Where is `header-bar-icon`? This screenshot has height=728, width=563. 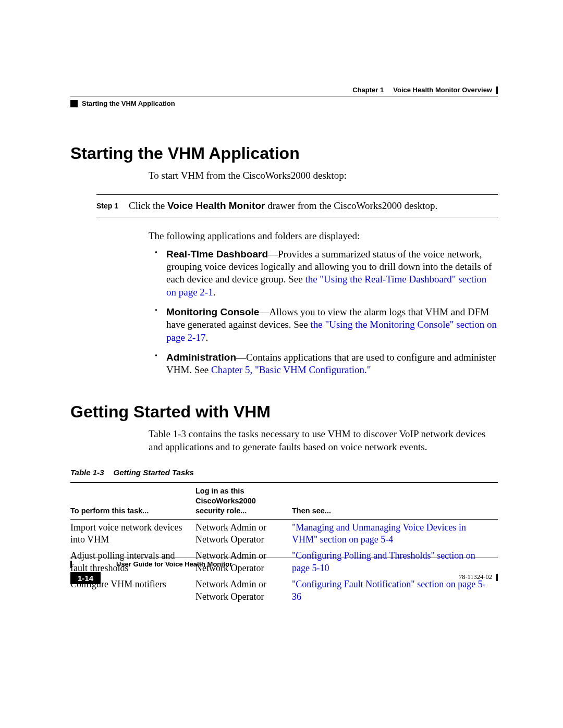 header-bar-icon is located at coordinates (497, 90).